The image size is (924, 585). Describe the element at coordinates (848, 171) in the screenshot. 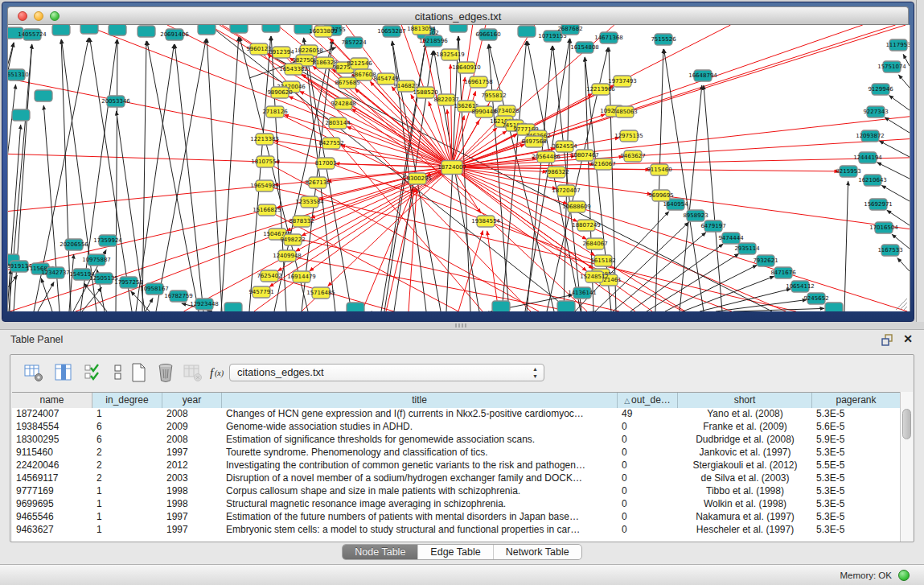

I see `network-node: 8215953` at that location.